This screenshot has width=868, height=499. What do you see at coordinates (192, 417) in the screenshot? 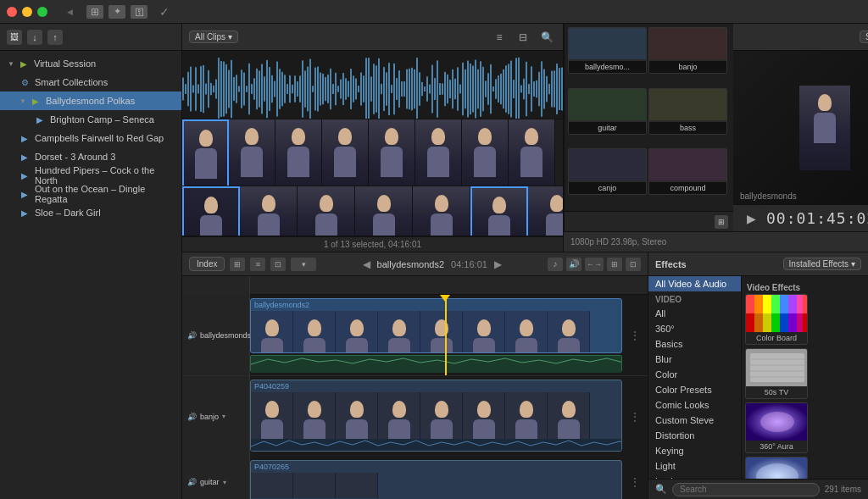
I see `track-mute-icon-banjo: 🔊` at bounding box center [192, 417].